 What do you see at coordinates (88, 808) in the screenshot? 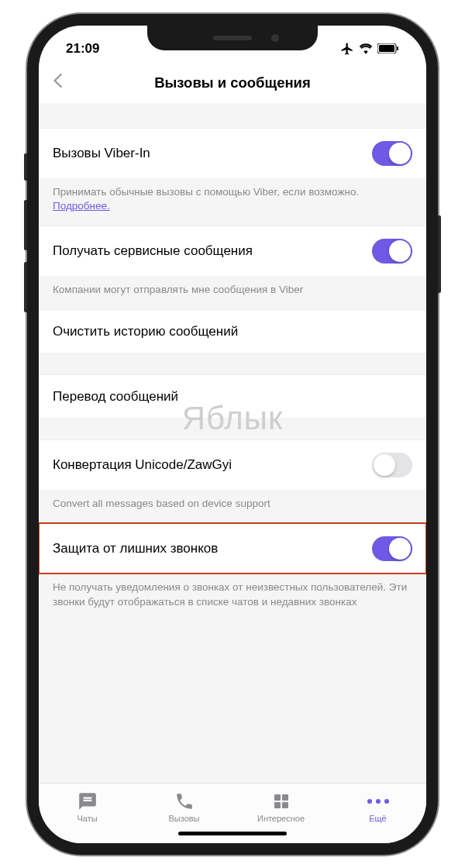
I see `tab-chats: Чаты` at bounding box center [88, 808].